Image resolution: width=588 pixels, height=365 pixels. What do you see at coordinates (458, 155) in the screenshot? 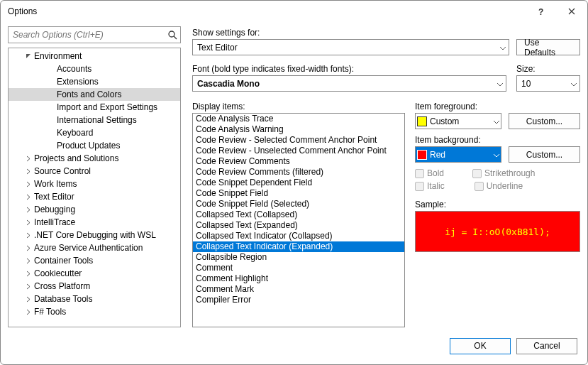
I see `bg-color-select: Red` at bounding box center [458, 155].